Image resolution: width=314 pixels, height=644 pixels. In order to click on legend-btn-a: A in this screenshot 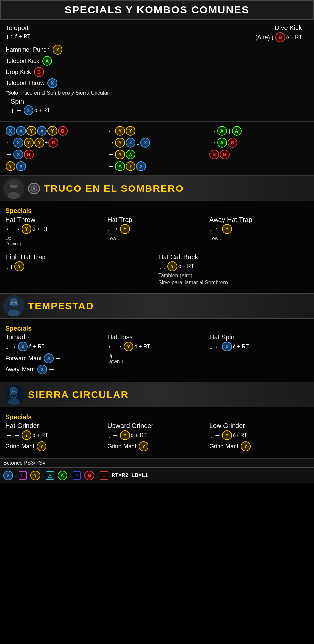, I will do `click(62, 475)`.